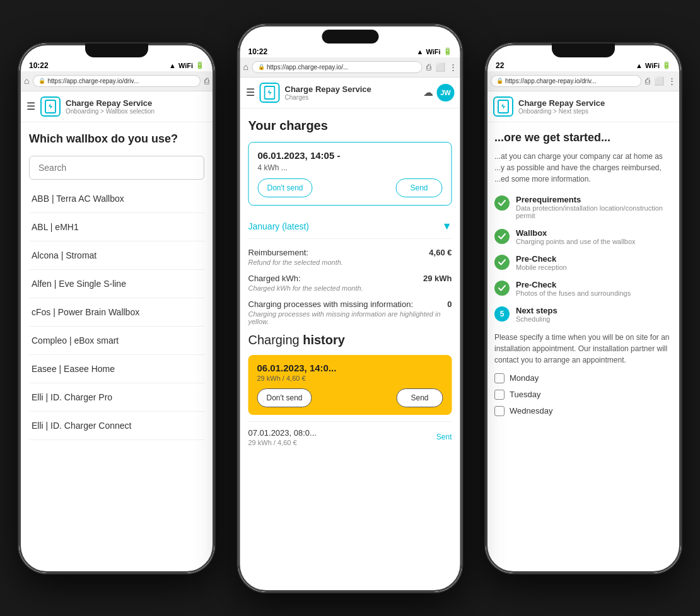 The height and width of the screenshot is (616, 700). What do you see at coordinates (531, 411) in the screenshot?
I see `checkbox-label: Wednesday` at bounding box center [531, 411].